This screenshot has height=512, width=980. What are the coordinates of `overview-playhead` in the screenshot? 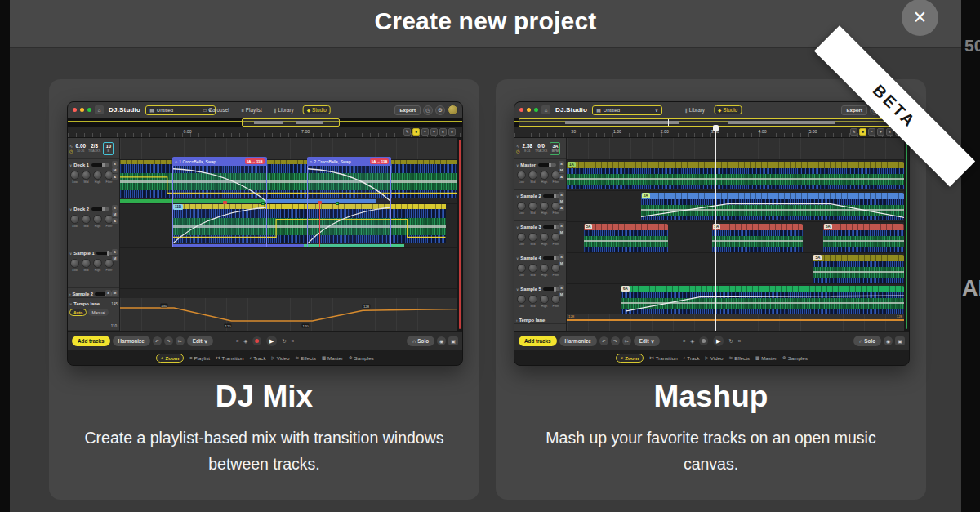 It's located at (669, 122).